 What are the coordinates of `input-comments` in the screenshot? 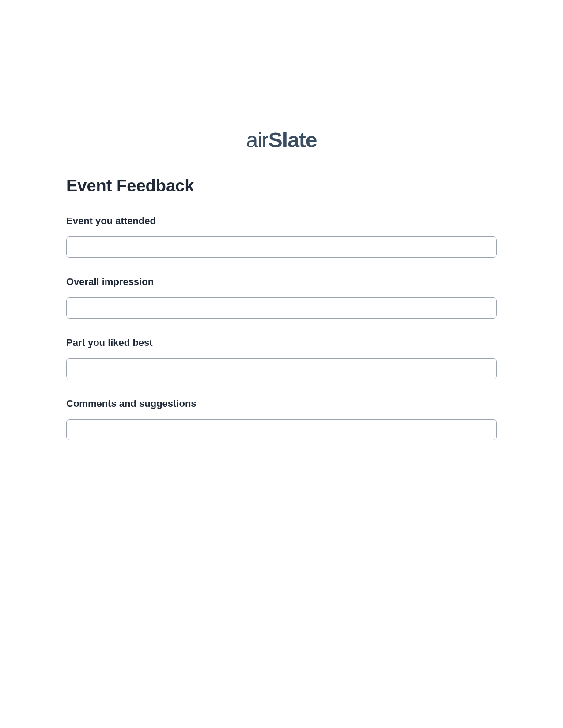 It's located at (282, 430).